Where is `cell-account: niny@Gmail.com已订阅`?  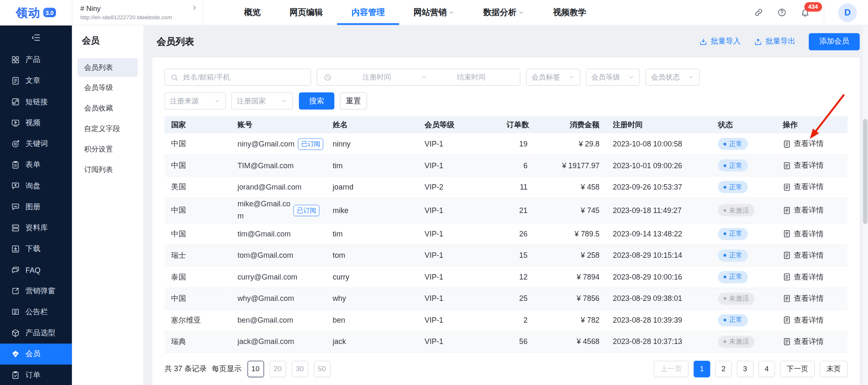 cell-account: niny@Gmail.com已订阅 is located at coordinates (278, 144).